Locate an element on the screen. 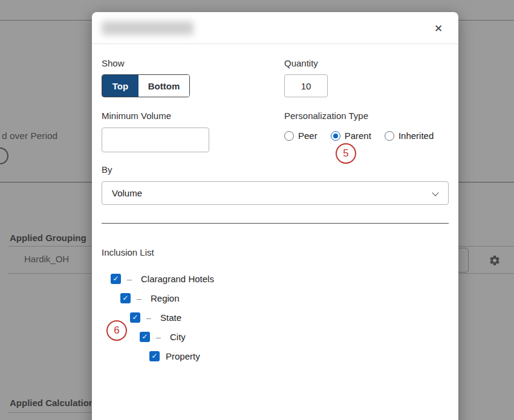 The width and height of the screenshot is (514, 420). personalization-type-radio-group: Peer Parent Inherited is located at coordinates (359, 135).